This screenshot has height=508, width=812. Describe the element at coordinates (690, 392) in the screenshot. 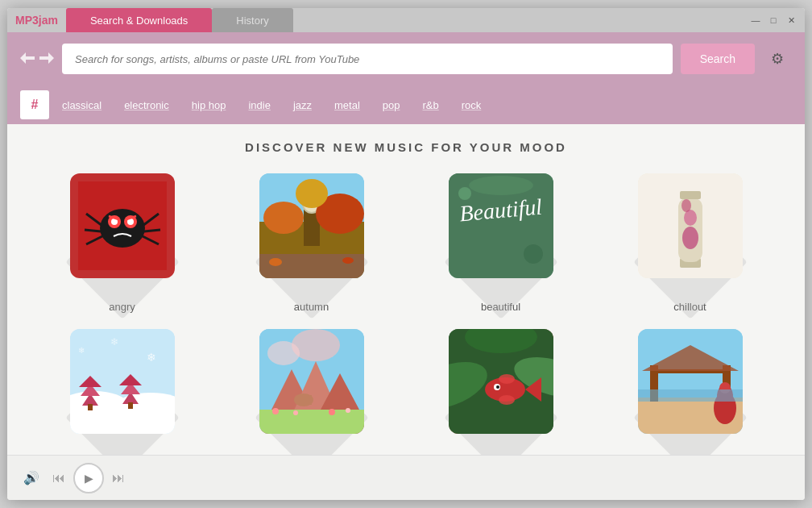

I see `mood-relax: relax` at that location.